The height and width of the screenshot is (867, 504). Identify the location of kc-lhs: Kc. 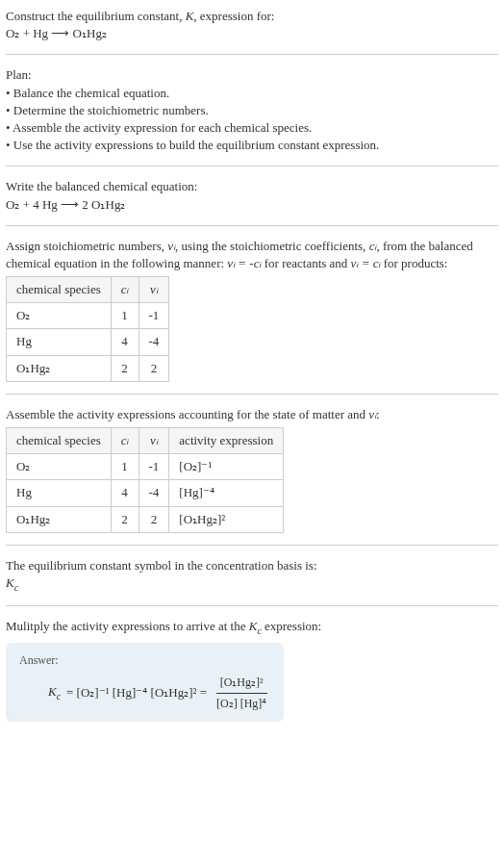
(54, 693).